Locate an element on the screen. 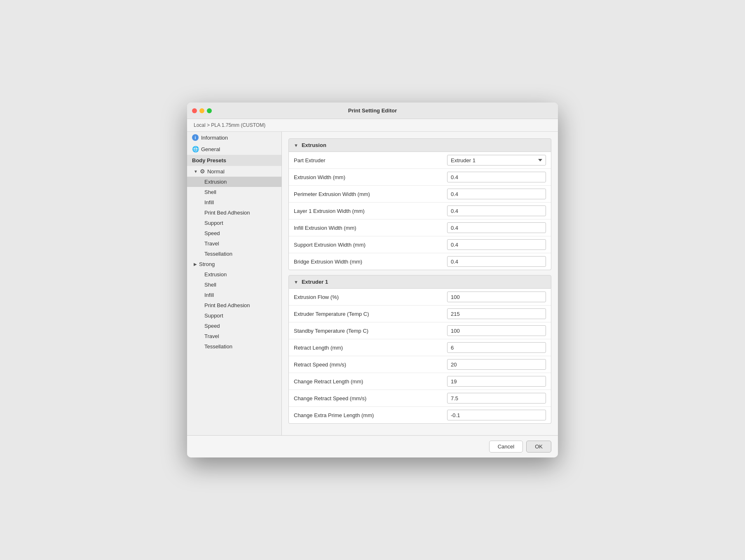 This screenshot has width=745, height=560. extruder1-collapse-icon: ▼ is located at coordinates (296, 282).